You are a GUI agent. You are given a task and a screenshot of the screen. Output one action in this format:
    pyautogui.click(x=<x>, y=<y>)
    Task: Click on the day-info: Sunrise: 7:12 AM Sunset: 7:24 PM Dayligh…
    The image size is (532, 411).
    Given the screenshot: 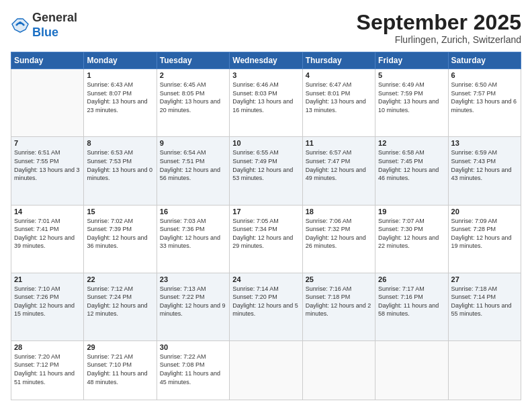 What is the action you would take?
    pyautogui.click(x=120, y=302)
    